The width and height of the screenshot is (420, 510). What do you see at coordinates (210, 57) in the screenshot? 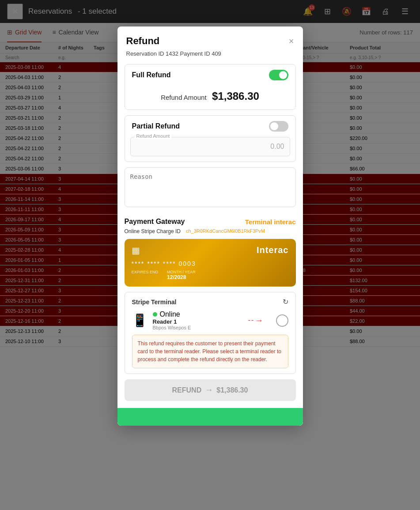
I see `modal-subtitle: Reservation ID 1432 Payment ID 409` at bounding box center [210, 57].